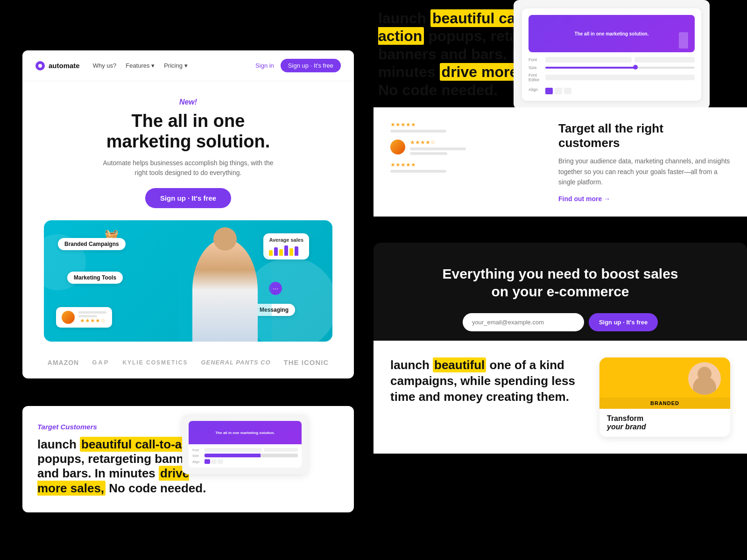 This screenshot has width=747, height=560. I want to click on review-stars: ★★★★☆, so click(92, 321).